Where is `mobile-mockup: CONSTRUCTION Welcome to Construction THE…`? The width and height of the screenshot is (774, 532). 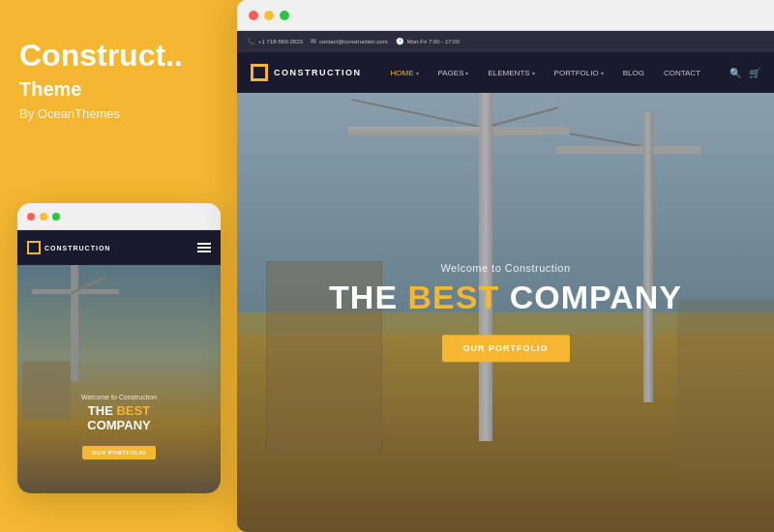 mobile-mockup: CONSTRUCTION Welcome to Construction THE… is located at coordinates (119, 348).